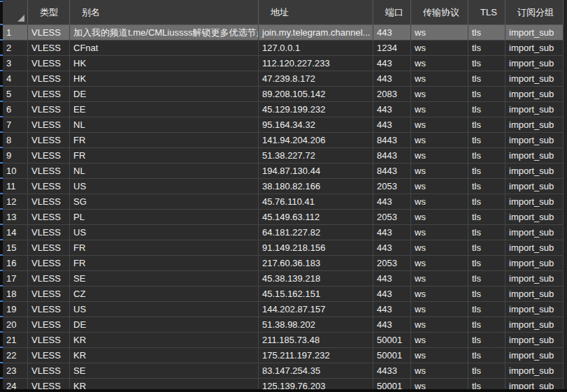 The image size is (567, 392). What do you see at coordinates (283, 217) in the screenshot?
I see `table-row: 13 VLESS PL 45.149.63.112 2053 ws tls im…` at bounding box center [283, 217].